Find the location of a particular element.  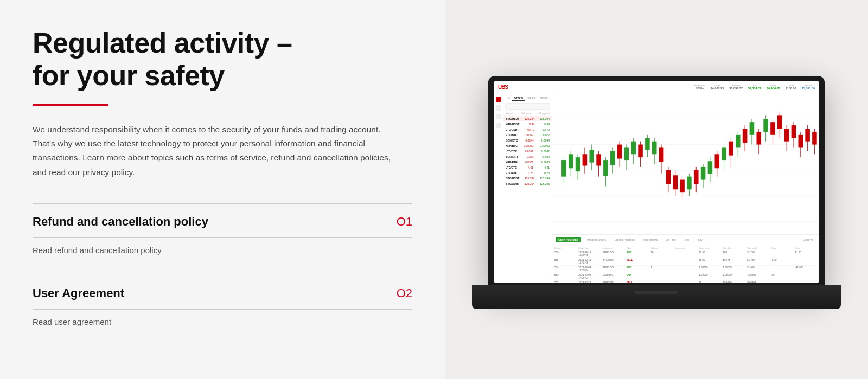

market-row: ETC/BTC 0.00072 0.00072 is located at coordinates (527, 135).